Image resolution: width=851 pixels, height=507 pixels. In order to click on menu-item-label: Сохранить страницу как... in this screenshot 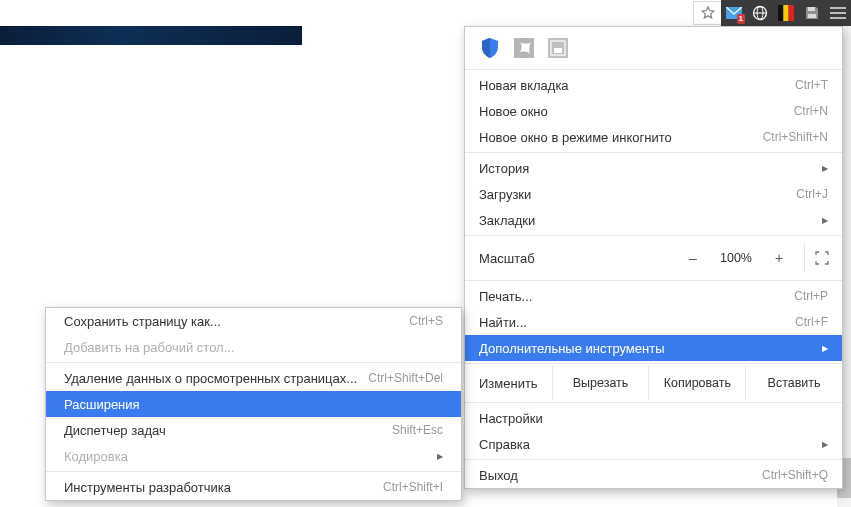, I will do `click(236, 322)`.